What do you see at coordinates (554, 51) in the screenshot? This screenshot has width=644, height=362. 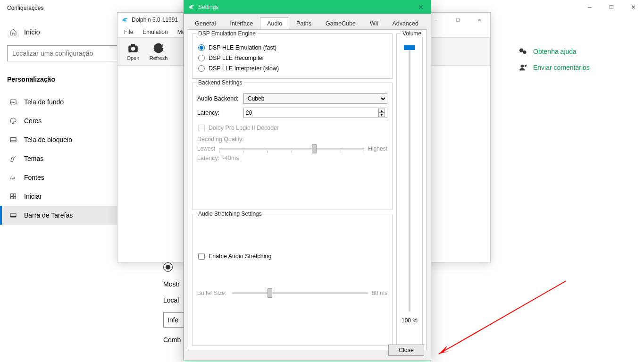 I see `get-help-link: Obtenha ajuda` at bounding box center [554, 51].